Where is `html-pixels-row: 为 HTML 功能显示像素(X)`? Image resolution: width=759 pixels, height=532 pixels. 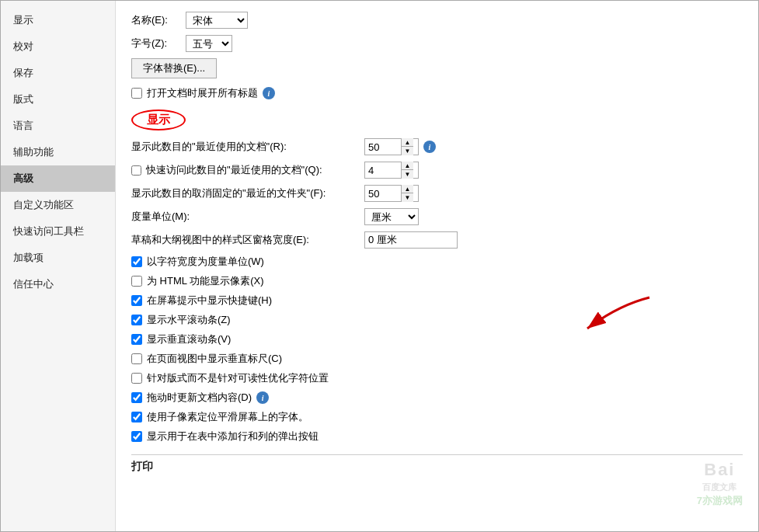 html-pixels-row: 为 HTML 功能显示像素(X) is located at coordinates (437, 281).